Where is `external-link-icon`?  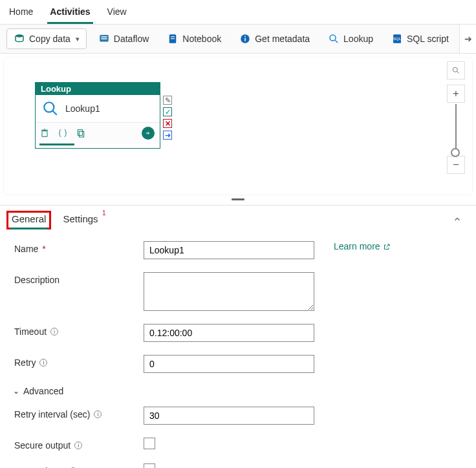 external-link-icon is located at coordinates (387, 246).